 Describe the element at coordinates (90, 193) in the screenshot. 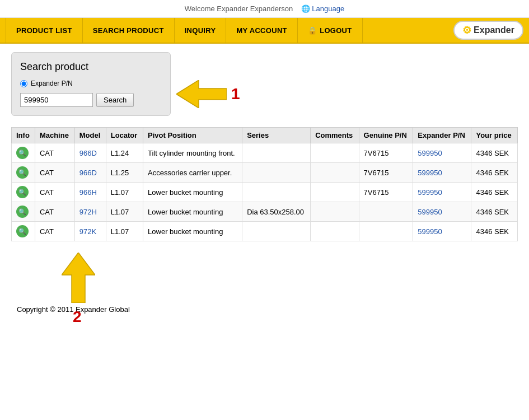

I see `cell-model: 966H` at that location.